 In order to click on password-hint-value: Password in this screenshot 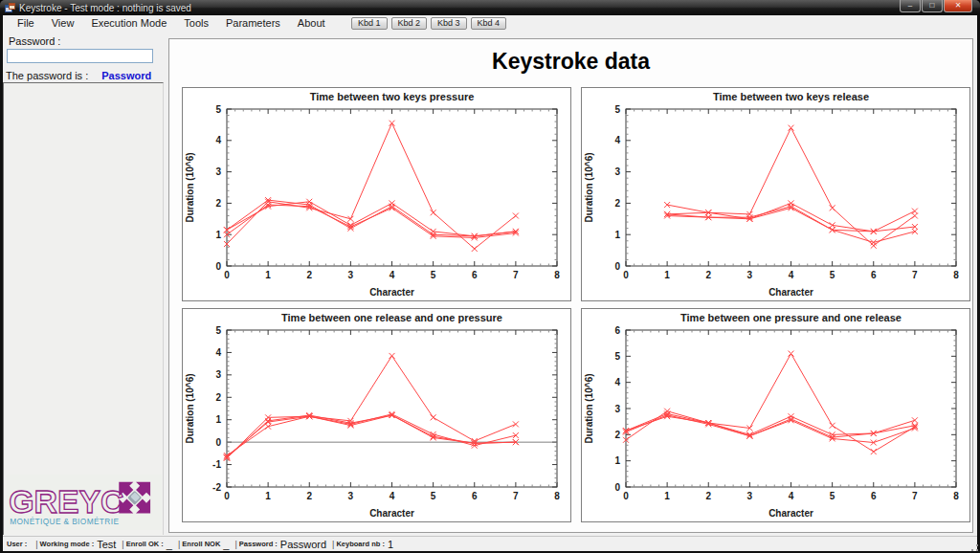, I will do `click(126, 76)`.